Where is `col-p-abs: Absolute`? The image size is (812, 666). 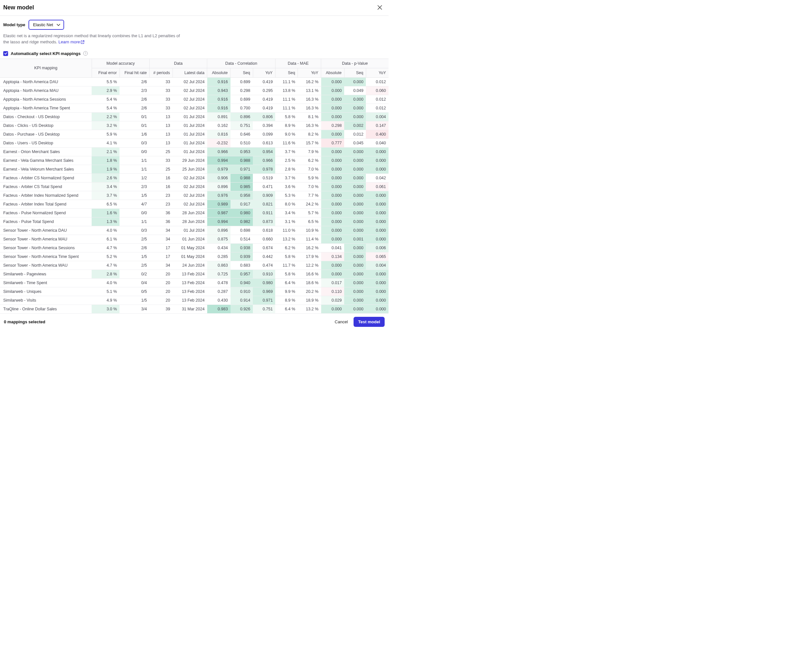 col-p-abs: Absolute is located at coordinates (333, 73).